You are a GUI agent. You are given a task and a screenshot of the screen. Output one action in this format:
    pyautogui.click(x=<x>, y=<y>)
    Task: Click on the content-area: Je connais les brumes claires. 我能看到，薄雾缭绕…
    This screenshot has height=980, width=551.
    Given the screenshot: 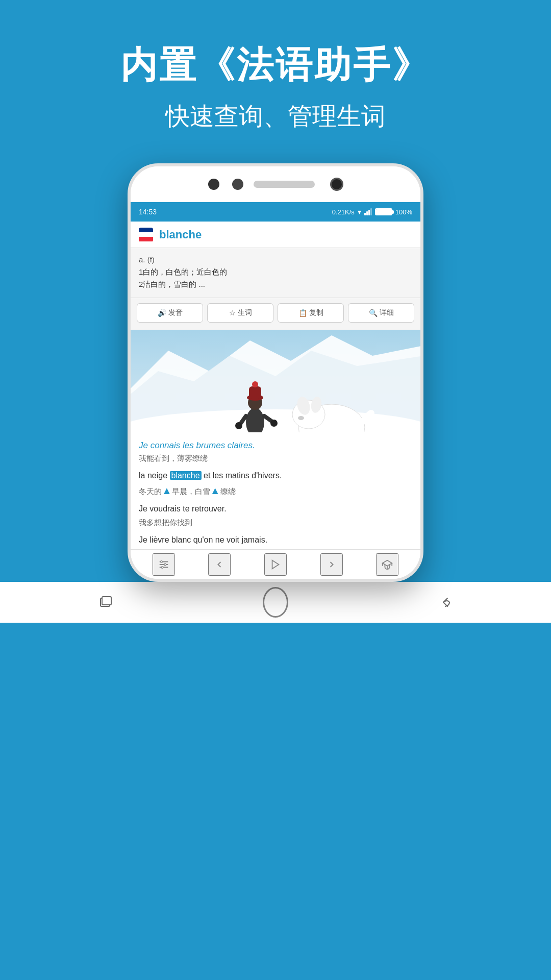 What is the action you would take?
    pyautogui.click(x=276, y=489)
    